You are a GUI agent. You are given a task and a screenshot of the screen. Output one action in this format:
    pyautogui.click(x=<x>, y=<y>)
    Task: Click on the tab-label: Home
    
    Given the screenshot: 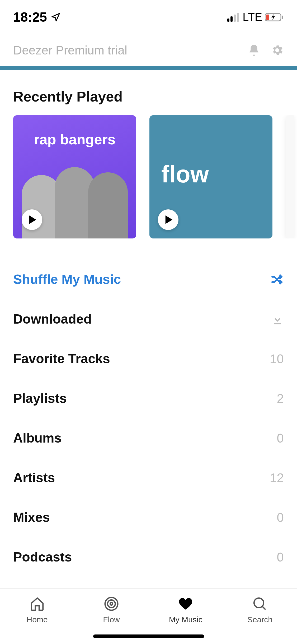 What is the action you would take?
    pyautogui.click(x=37, y=620)
    